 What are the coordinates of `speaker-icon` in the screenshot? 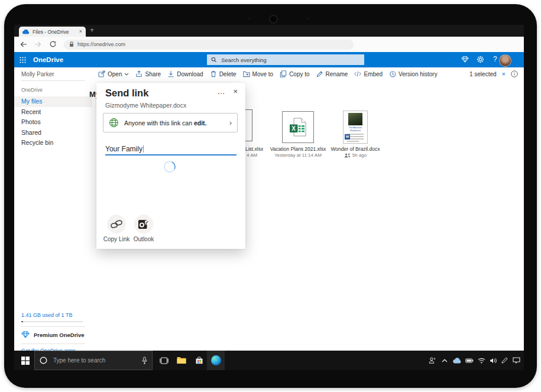 It's located at (493, 361).